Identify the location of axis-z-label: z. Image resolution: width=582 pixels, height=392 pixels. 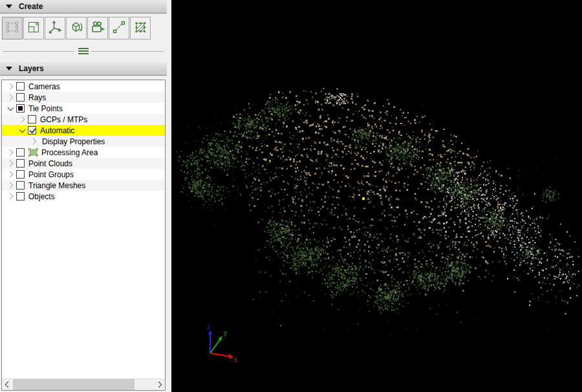
(208, 327).